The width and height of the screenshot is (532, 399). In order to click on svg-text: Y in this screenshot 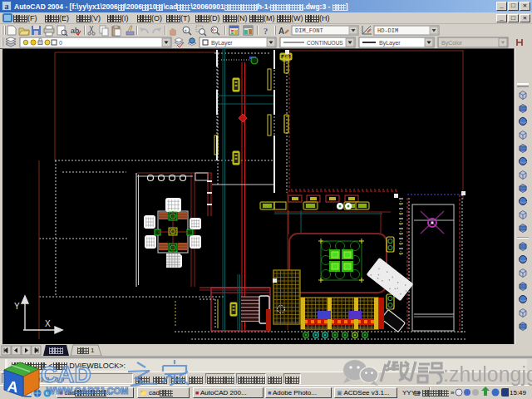, I will do `click(17, 306)`.